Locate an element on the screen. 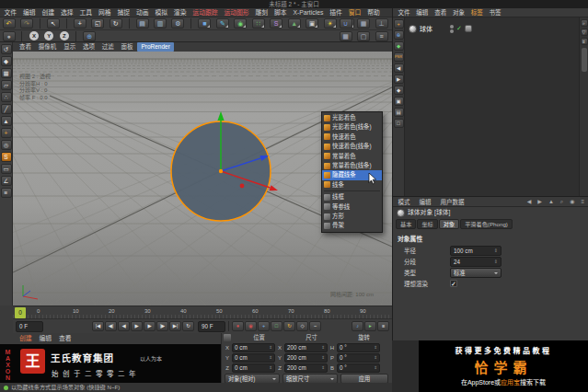 The image size is (588, 392). ctx-item-box: 方形 is located at coordinates (352, 216).